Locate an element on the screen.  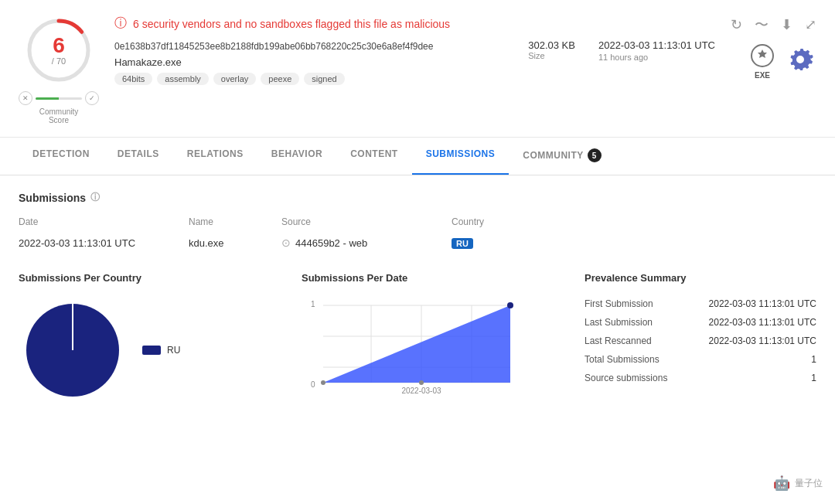
submissions-section-title: Submissions ⓘ is located at coordinates (418, 198).